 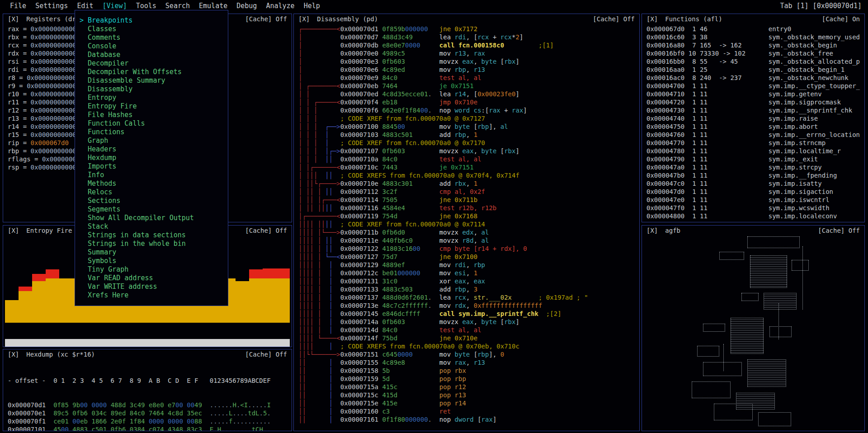 I want to click on disasm-line: │ │┌──────<0x0000710c 7443je 0x7151, so click(x=467, y=167).